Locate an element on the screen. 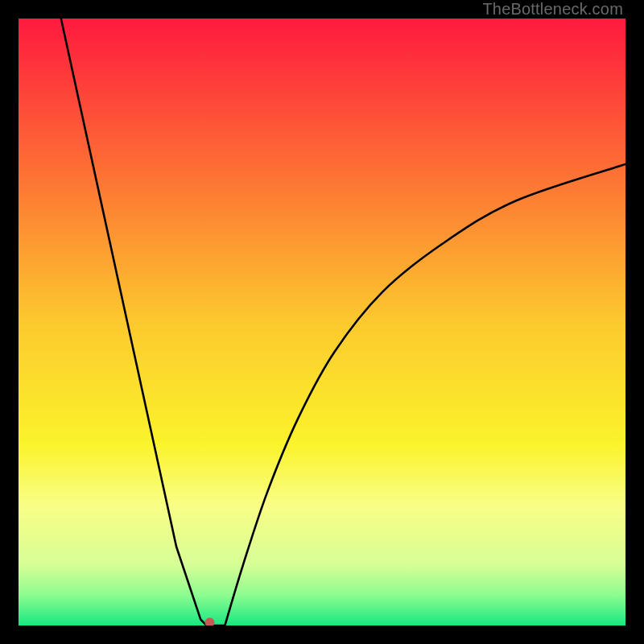  watermark-text: TheBottleneck.com is located at coordinates (552, 10).